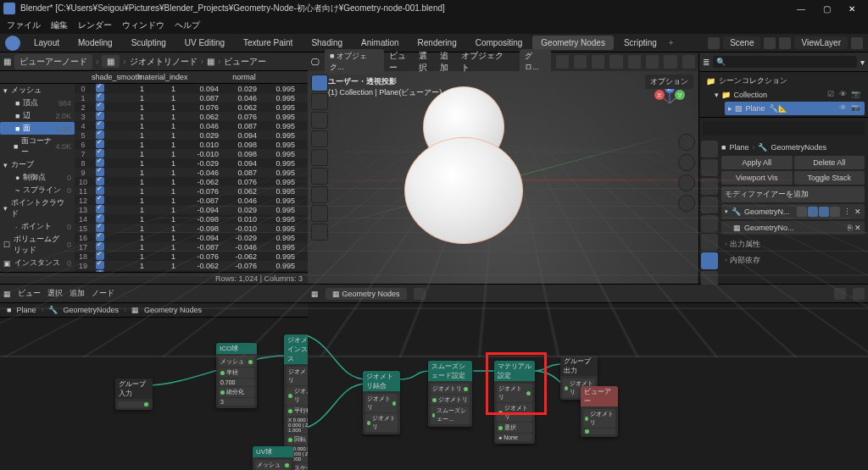 The image size is (868, 470). I want to click on scene-field: Scene, so click(742, 42).